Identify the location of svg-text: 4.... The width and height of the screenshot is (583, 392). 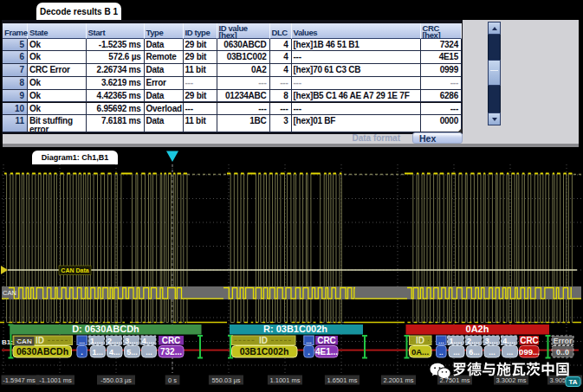
(114, 352).